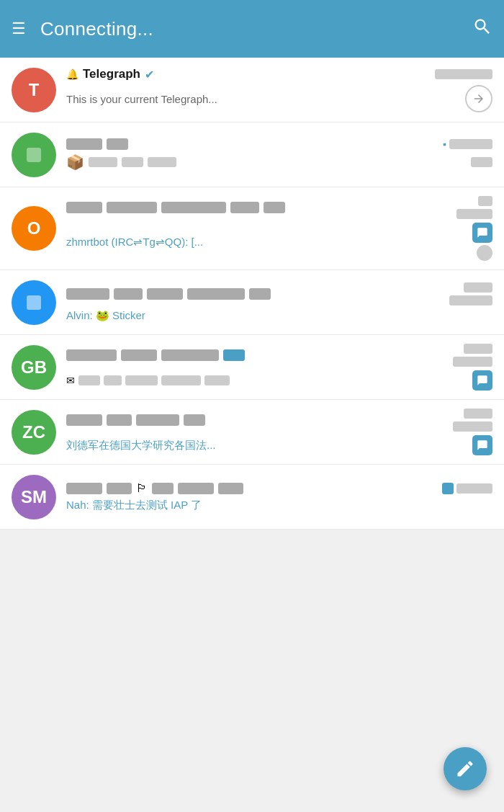 This screenshot has width=504, height=812. Describe the element at coordinates (132, 208) in the screenshot. I see `name-blurred-3b` at that location.